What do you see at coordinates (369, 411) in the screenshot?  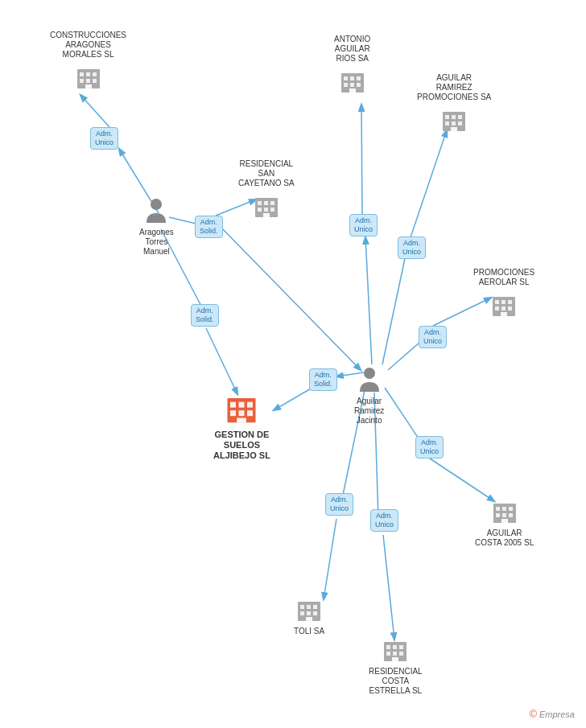 I see `aguilar-ramirez-j-label: Aguilar Ramirez Jacinto` at bounding box center [369, 411].